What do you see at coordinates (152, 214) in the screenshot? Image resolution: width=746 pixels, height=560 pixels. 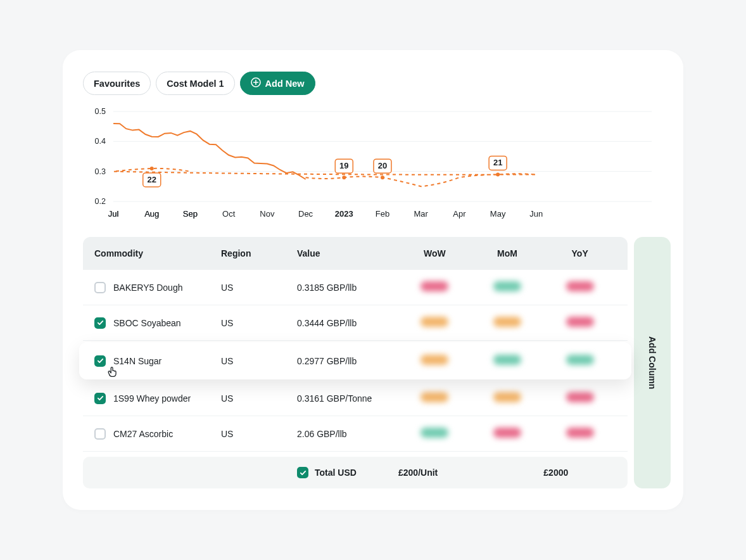 I see `svg-text: Aug` at bounding box center [152, 214].